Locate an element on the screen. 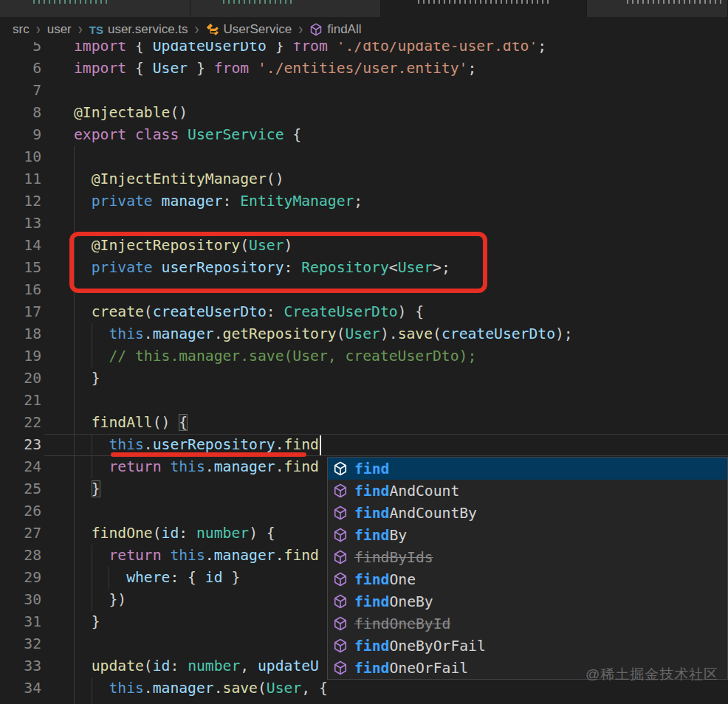  suggest-label: findOneBy is located at coordinates (394, 602).